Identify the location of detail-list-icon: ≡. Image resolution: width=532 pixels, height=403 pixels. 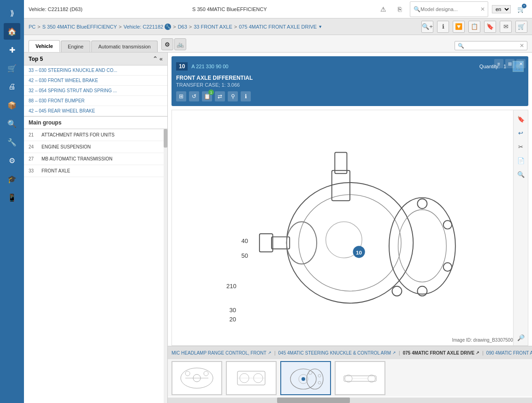
(499, 64).